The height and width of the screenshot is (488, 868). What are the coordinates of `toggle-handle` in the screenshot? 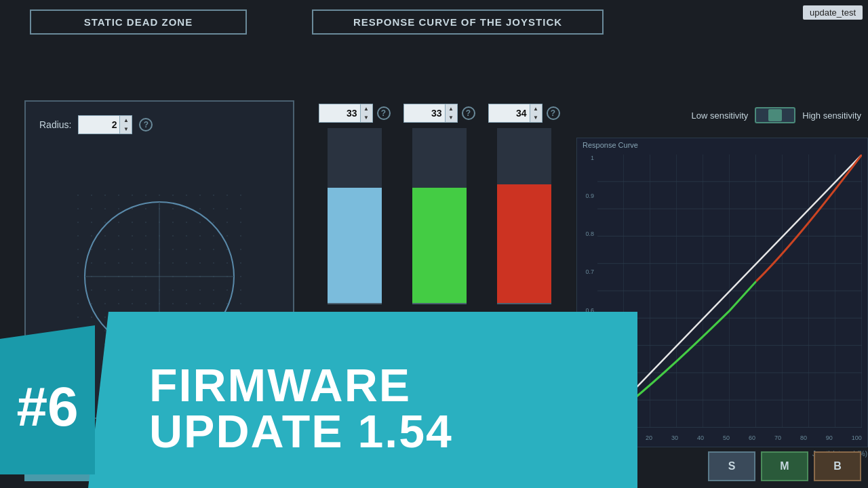 It's located at (775, 115).